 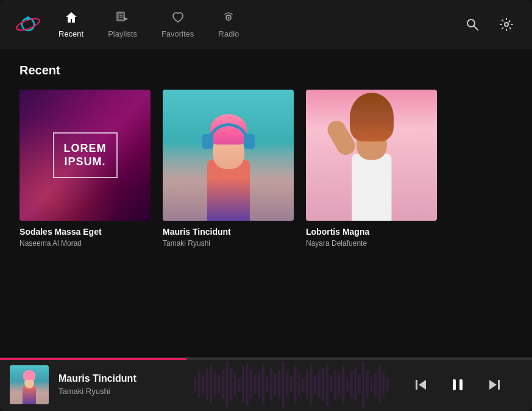 I want to click on pause-button, so click(x=458, y=385).